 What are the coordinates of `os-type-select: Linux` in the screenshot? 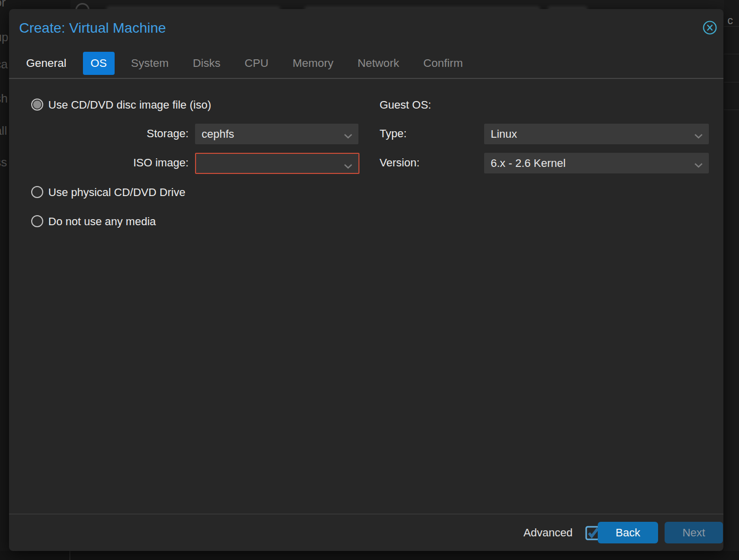 It's located at (596, 134).